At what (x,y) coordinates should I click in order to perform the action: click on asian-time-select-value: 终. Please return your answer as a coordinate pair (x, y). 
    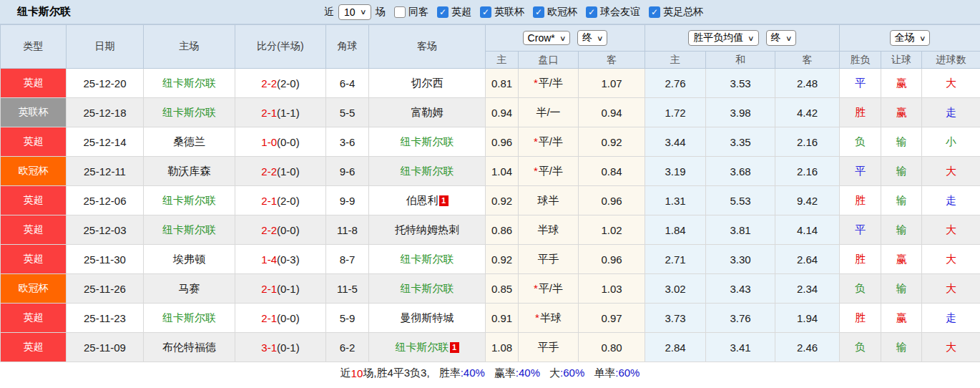
    Looking at the image, I should click on (587, 38).